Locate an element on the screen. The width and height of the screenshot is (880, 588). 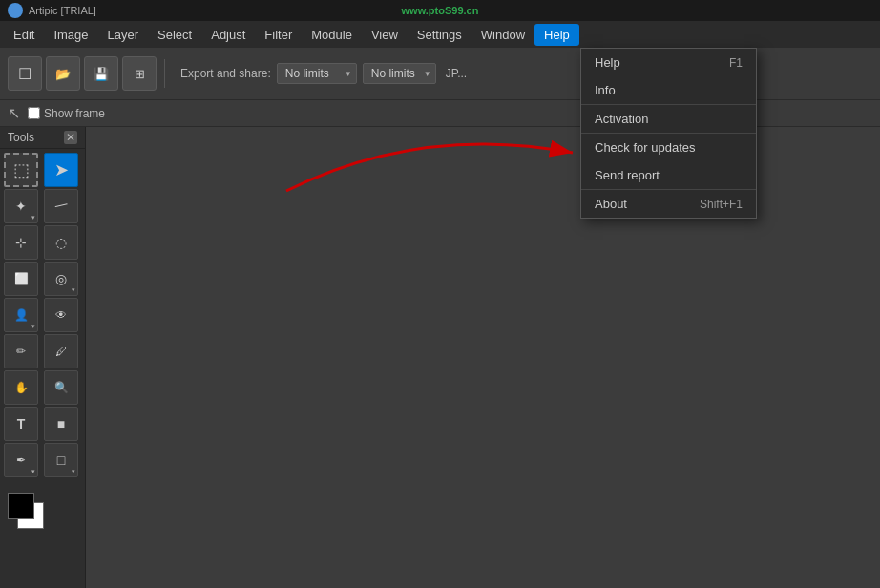
menu-item-help: Help is located at coordinates (557, 34).